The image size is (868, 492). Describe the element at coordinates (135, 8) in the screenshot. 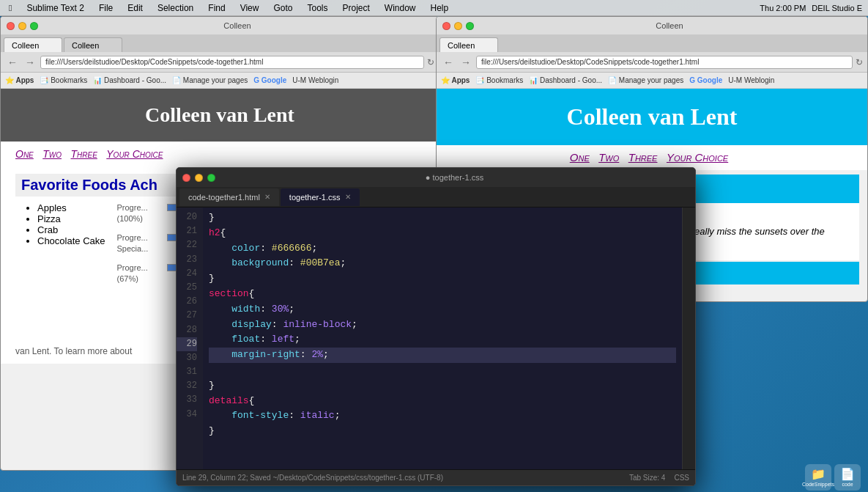

I see `edit-menu: Edit` at that location.